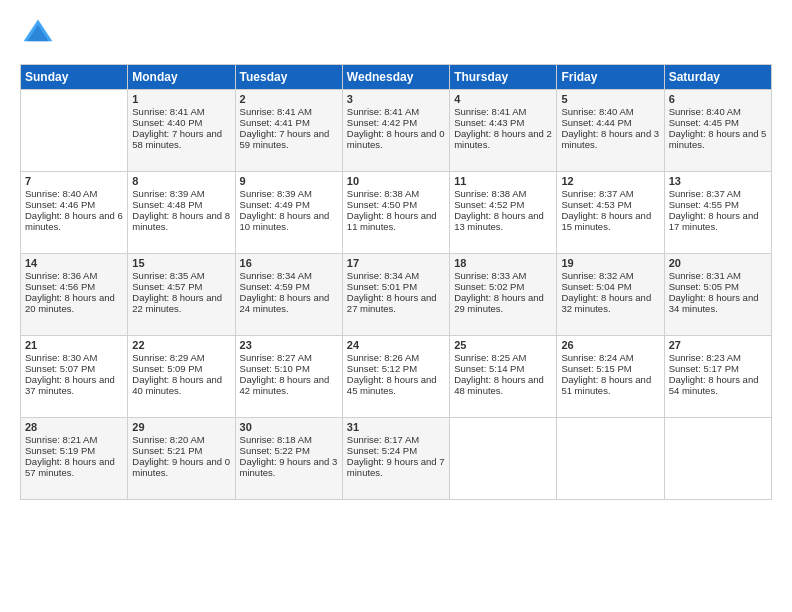 This screenshot has height=612, width=792. I want to click on day-number: 20, so click(718, 263).